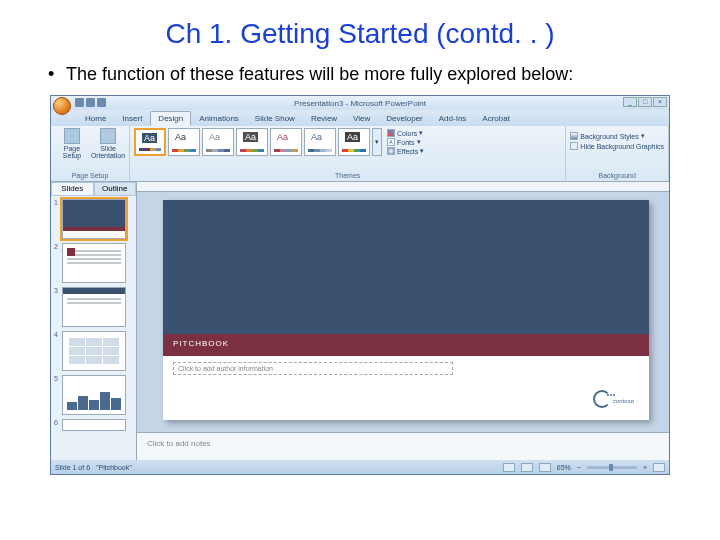  Describe the element at coordinates (360, 104) in the screenshot. I see `window-title: Presentation3 - Microsoft PowerPoint` at that location.